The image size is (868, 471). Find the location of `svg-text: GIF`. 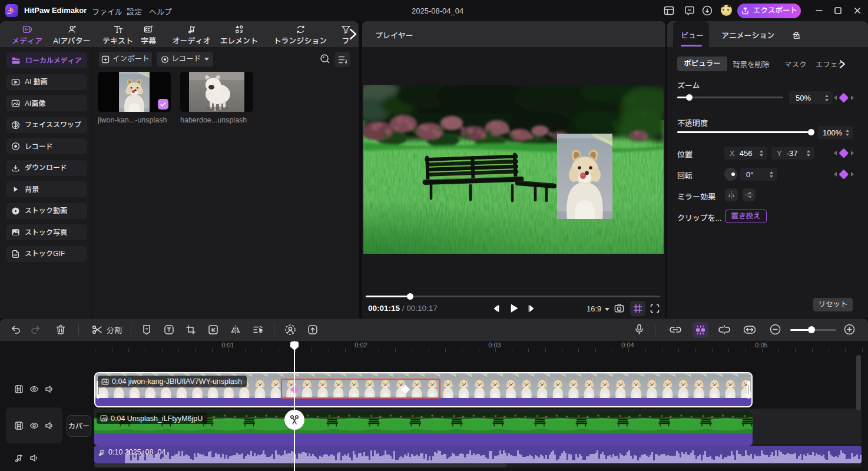

svg-text: GIF is located at coordinates (15, 256).